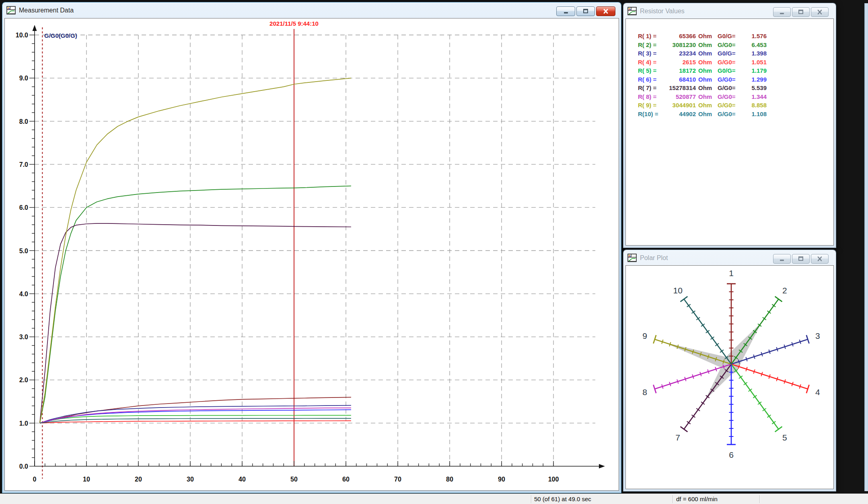  I want to click on polar-plot-area: 12345678910, so click(730, 377).